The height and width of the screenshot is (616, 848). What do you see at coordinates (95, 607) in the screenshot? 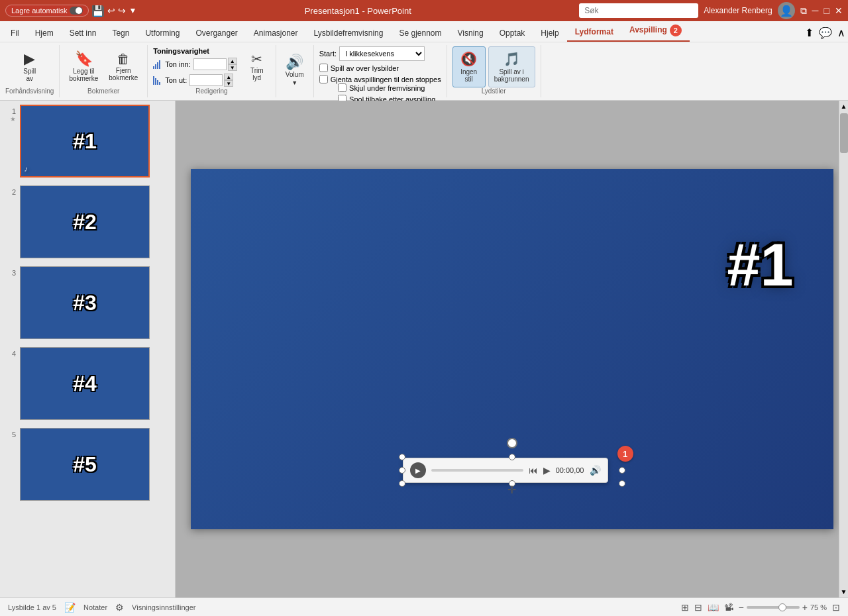
I see `notes-label: Notater` at bounding box center [95, 607].